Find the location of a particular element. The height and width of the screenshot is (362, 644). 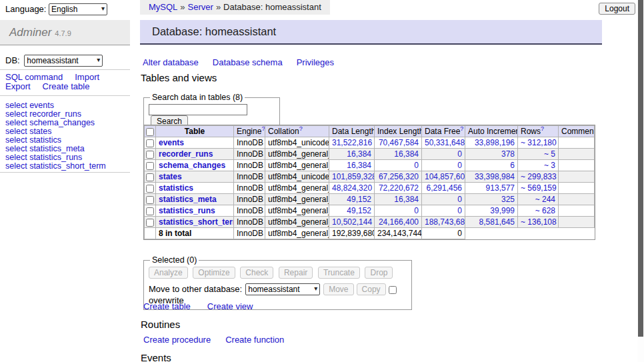

data-free-cell: 104,857,600 is located at coordinates (444, 177).